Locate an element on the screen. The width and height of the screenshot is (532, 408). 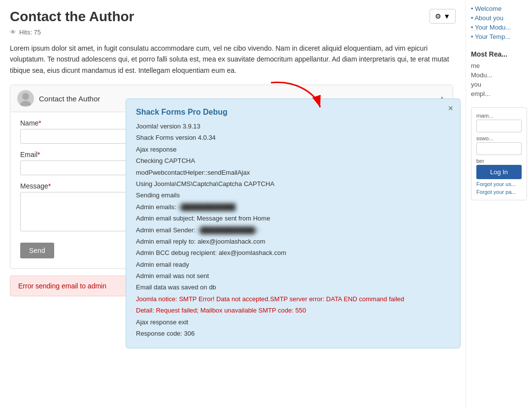
admin-email-redacted: s████████████ is located at coordinates (207, 207).